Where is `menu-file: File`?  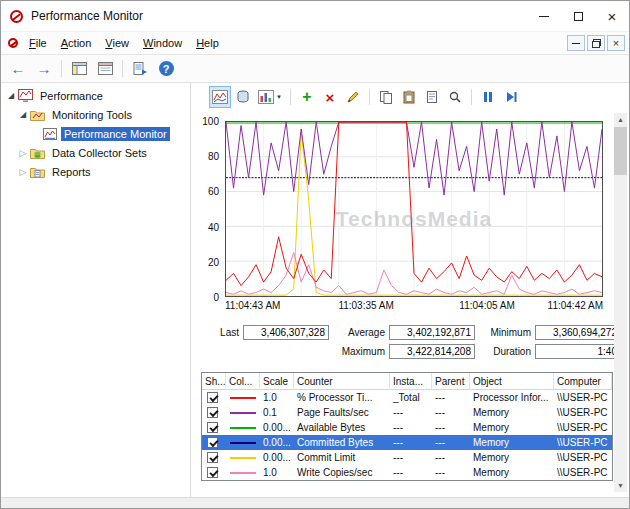 menu-file: File is located at coordinates (38, 43).